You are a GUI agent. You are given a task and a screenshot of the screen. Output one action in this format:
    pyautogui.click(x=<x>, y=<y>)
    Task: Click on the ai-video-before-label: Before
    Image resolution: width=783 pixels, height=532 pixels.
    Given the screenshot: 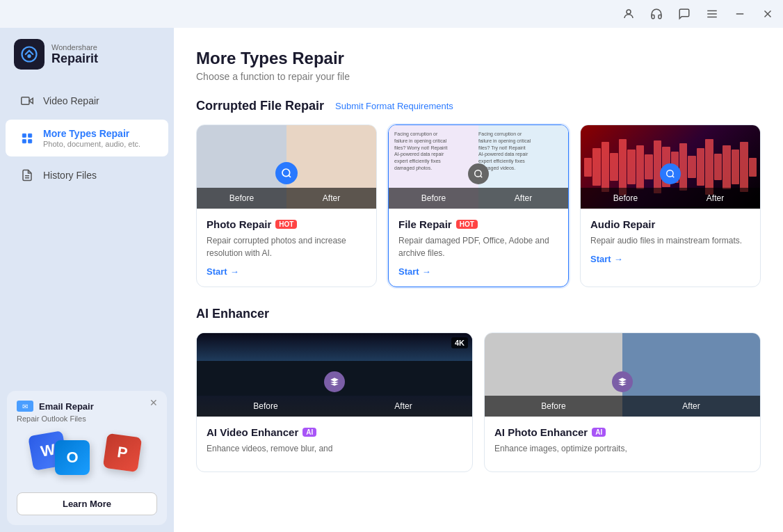 What is the action you would take?
    pyautogui.click(x=266, y=406)
    